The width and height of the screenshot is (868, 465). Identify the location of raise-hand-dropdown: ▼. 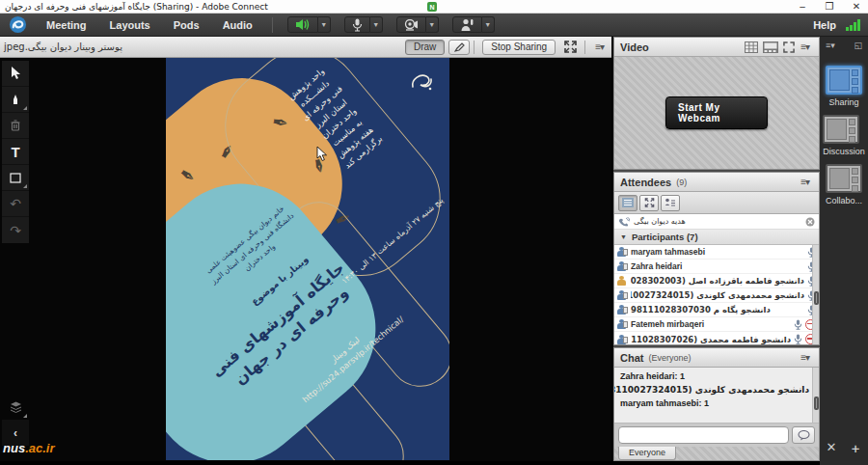
(488, 25).